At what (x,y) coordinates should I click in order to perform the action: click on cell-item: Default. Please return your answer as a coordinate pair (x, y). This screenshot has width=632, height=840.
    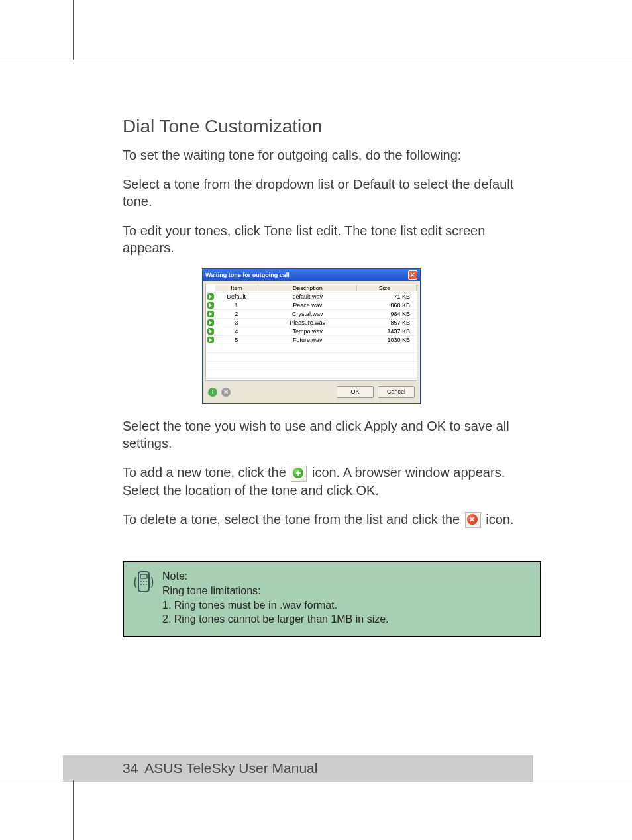
    Looking at the image, I should click on (236, 297).